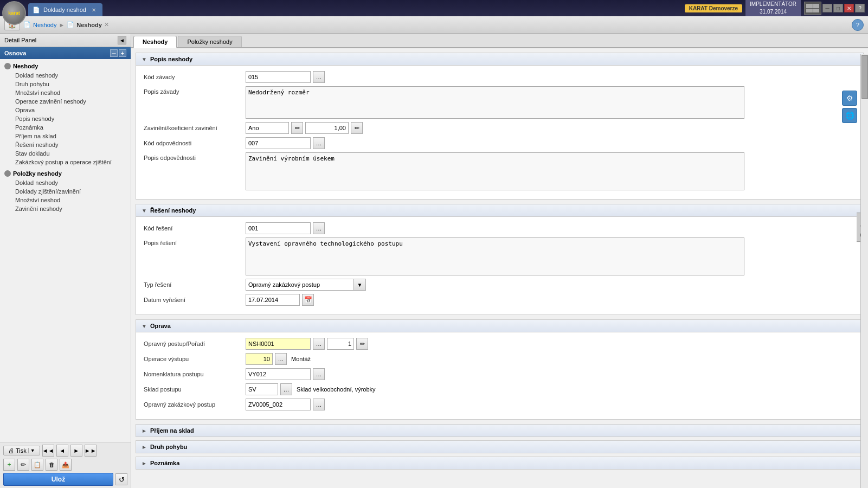  What do you see at coordinates (773, 8) in the screenshot?
I see `user-info: IMPLEMENTÁTOR 31.07.2014` at bounding box center [773, 8].